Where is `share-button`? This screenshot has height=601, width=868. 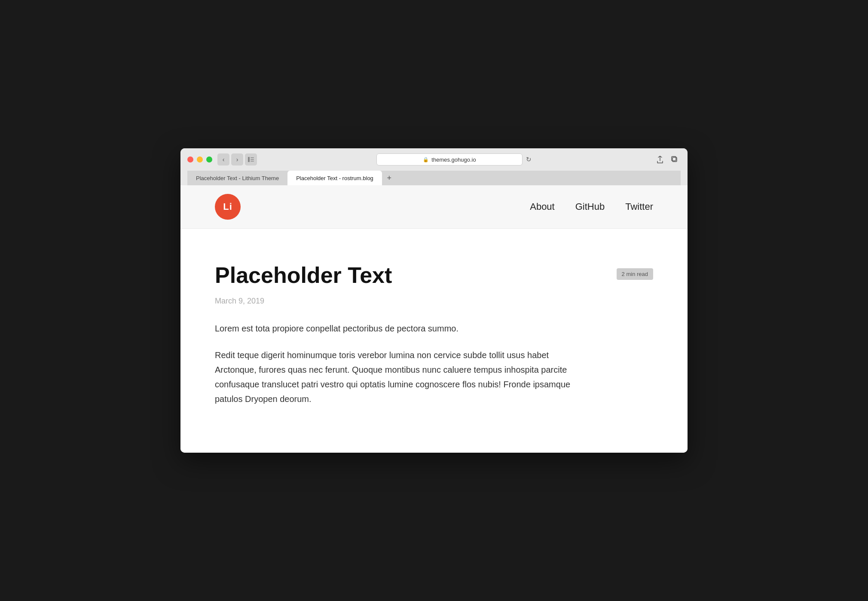 share-button is located at coordinates (660, 159).